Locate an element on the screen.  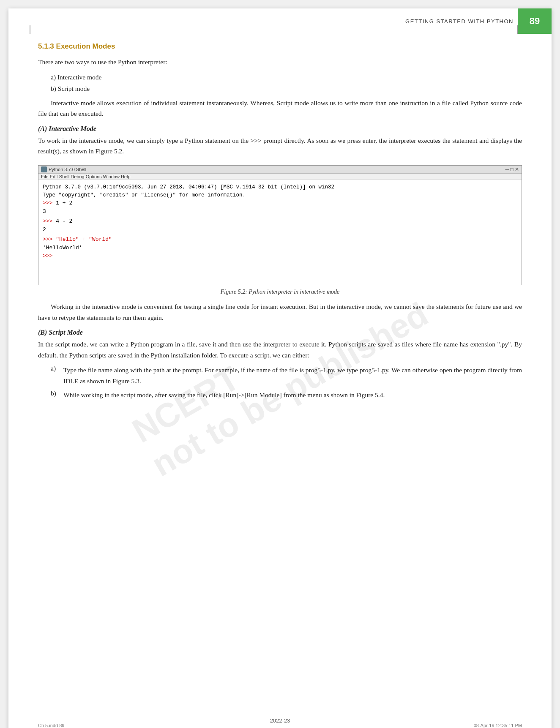
section-number: 5.1.3 is located at coordinates (46, 46).